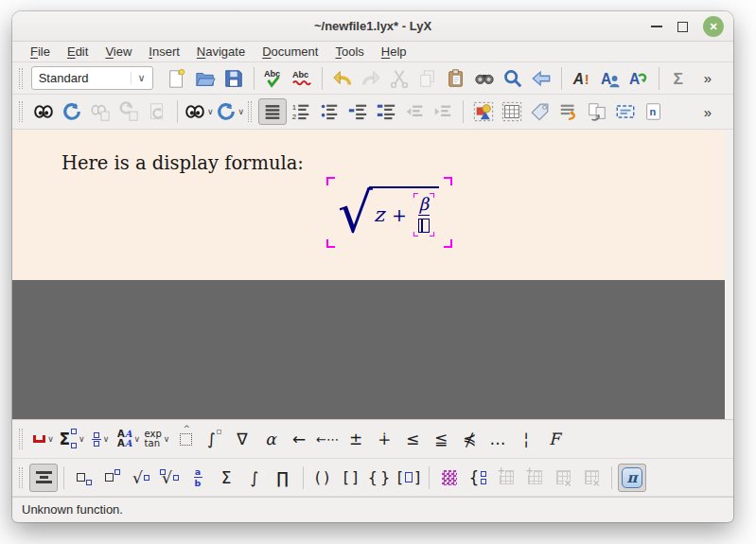  Describe the element at coordinates (597, 112) in the screenshot. I see `insert-cross-reference-button` at that location.